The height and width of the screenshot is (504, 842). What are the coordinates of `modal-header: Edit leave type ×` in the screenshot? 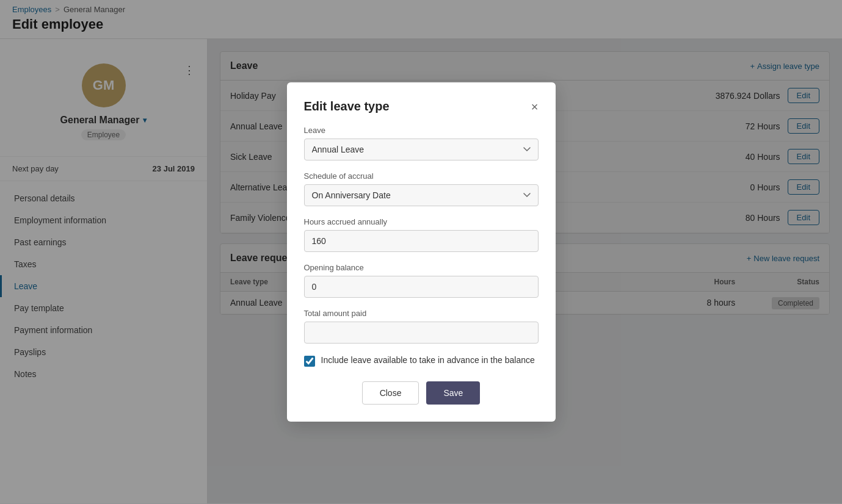 It's located at (421, 106).